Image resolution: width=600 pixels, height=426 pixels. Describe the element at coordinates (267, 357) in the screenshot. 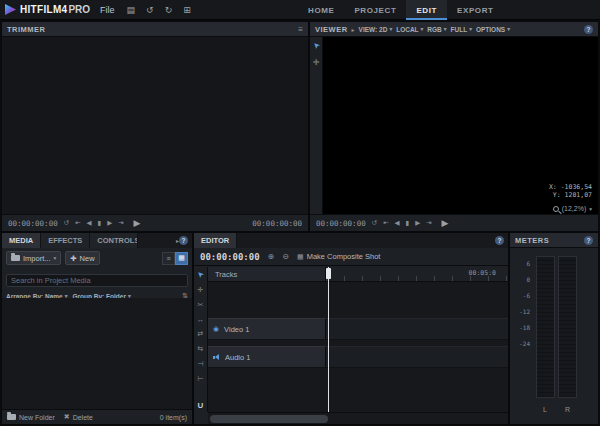

I see `audio-track-header: Audio 1` at that location.